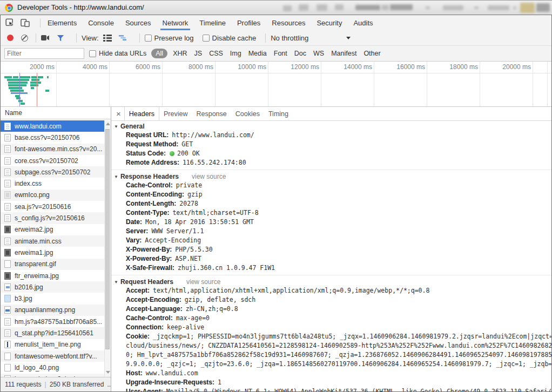  Describe the element at coordinates (372, 53) in the screenshot. I see `resource-type-filter: Other` at that location.